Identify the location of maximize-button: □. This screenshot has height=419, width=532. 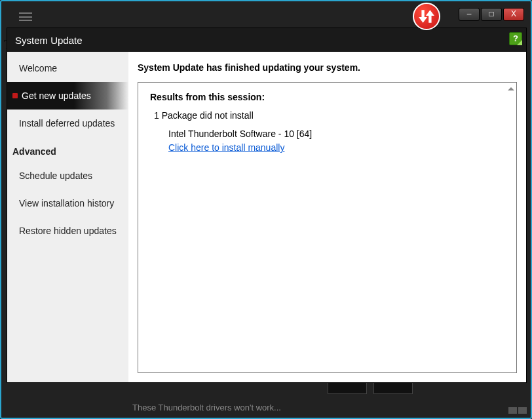
(491, 14).